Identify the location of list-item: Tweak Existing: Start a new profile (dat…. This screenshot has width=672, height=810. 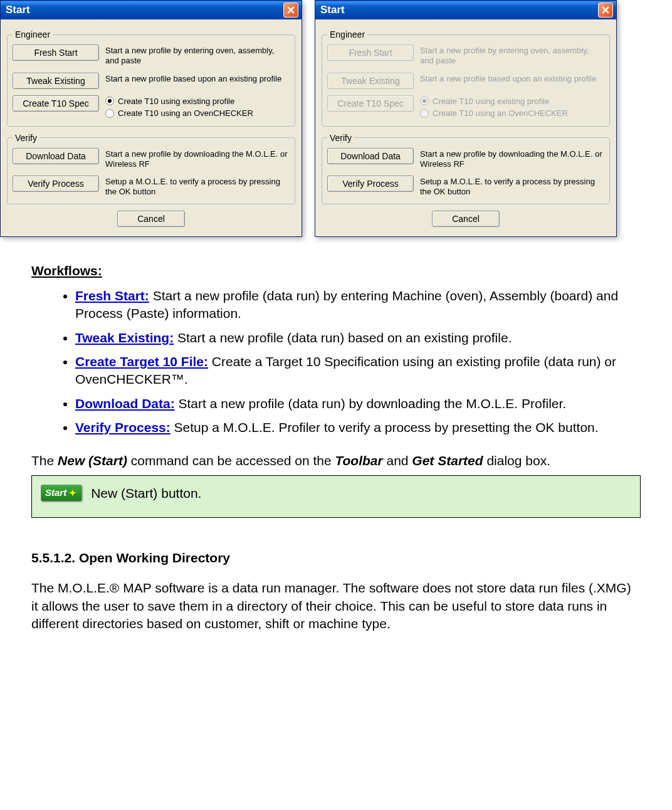
(358, 338).